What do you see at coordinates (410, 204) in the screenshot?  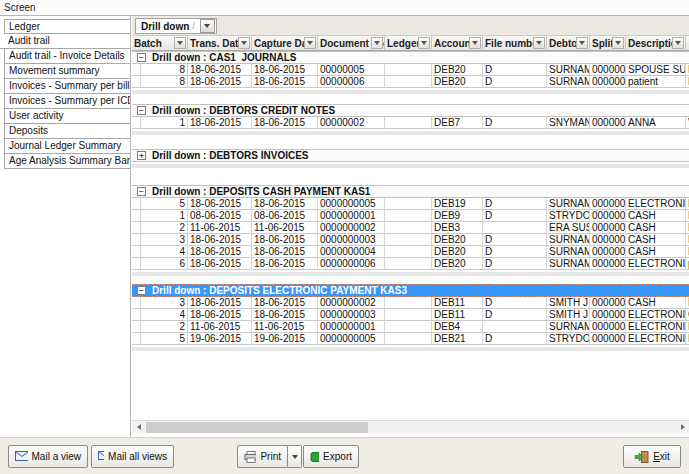 I see `table-row: 518-06-201518-06-20150000000005DEB19DSUR…` at bounding box center [410, 204].